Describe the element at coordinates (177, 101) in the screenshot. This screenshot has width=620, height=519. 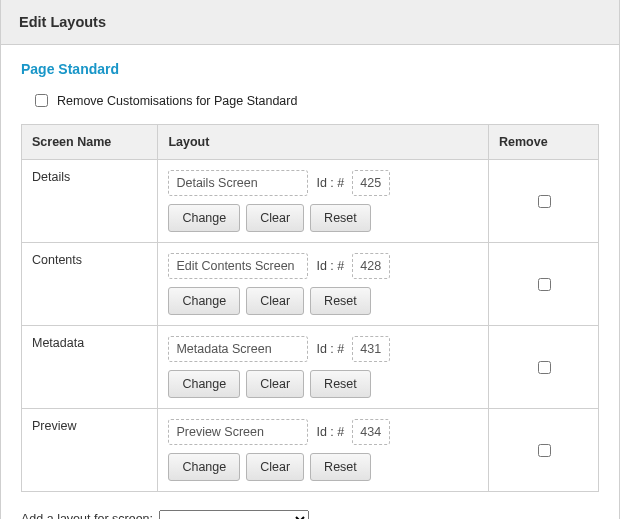
I see `remove-customisations-label: Remove Customisations for Page Standard` at that location.